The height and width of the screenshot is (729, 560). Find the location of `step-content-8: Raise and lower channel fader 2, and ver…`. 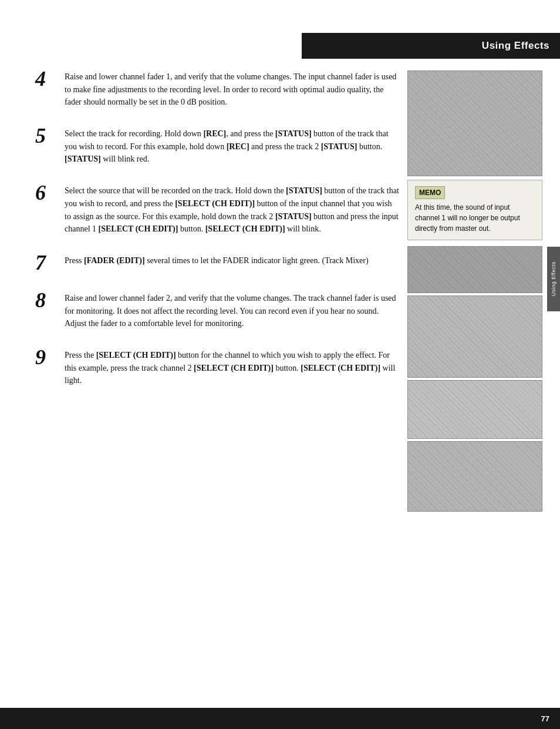

step-content-8: Raise and lower channel fader 2, and ver… is located at coordinates (232, 311).